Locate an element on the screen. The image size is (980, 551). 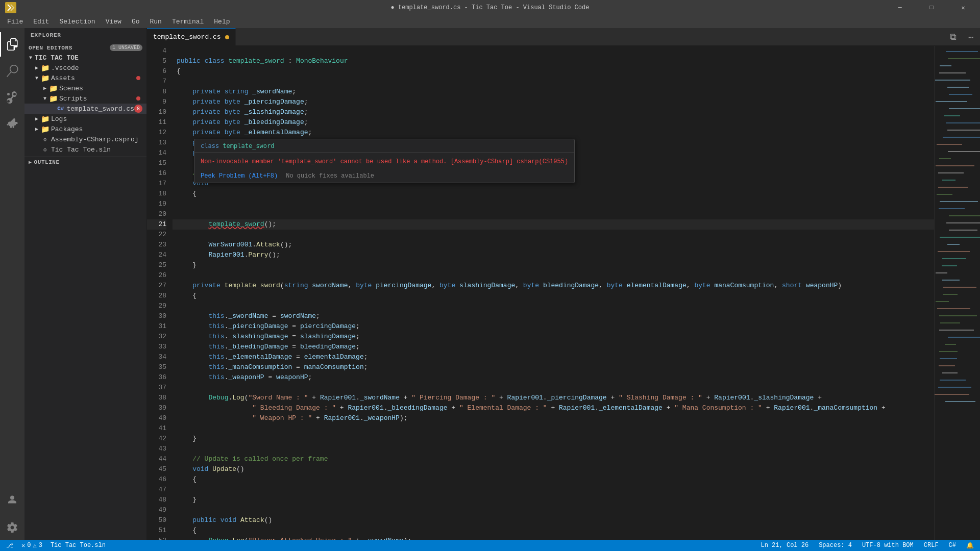
tooltip-footer: Peek Problem (Alt+F8) No quick fixes ava… is located at coordinates (384, 177).